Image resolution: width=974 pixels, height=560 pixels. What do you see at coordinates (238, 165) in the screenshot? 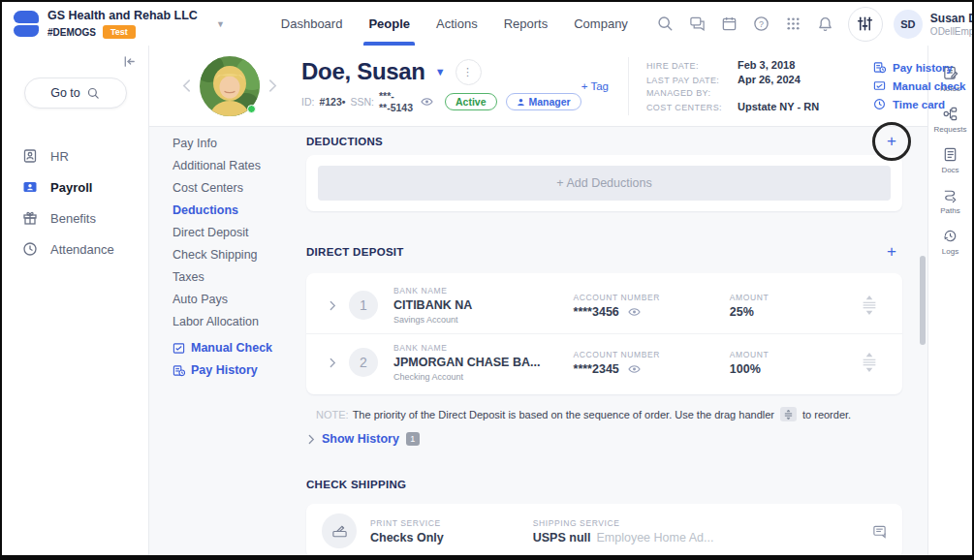
I see `subnav-additional-rates: Additional Rates` at bounding box center [238, 165].